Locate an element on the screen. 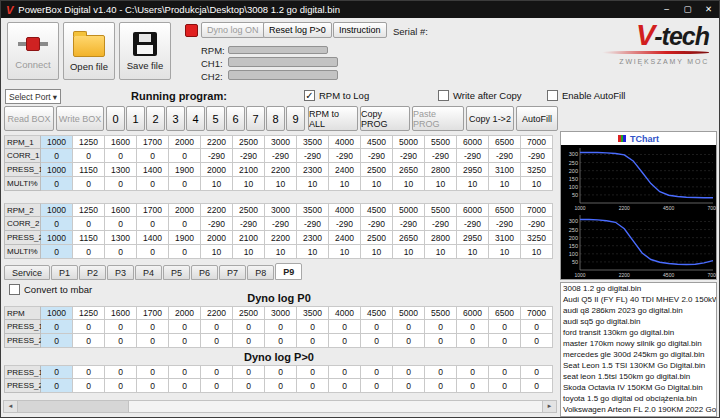 Image resolution: width=720 pixels, height=418 pixels. grid-cell: 2100 is located at coordinates (249, 238).